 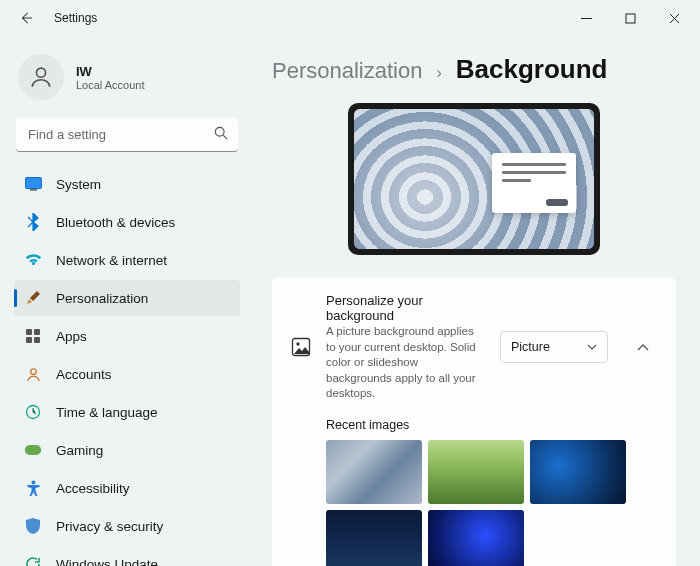 I want to click on recent-images-grid, so click(x=492, y=503).